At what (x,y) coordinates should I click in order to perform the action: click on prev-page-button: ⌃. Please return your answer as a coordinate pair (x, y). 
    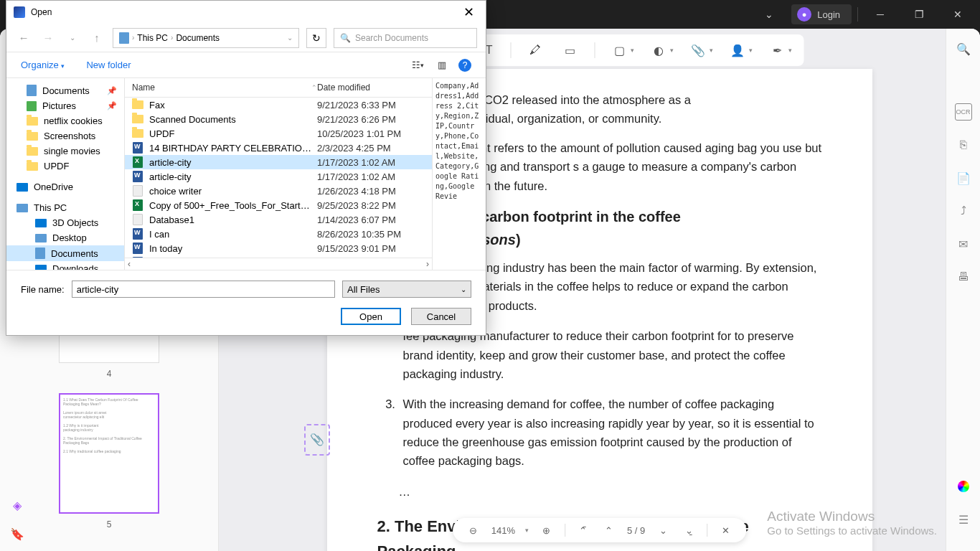
    Looking at the image, I should click on (609, 530).